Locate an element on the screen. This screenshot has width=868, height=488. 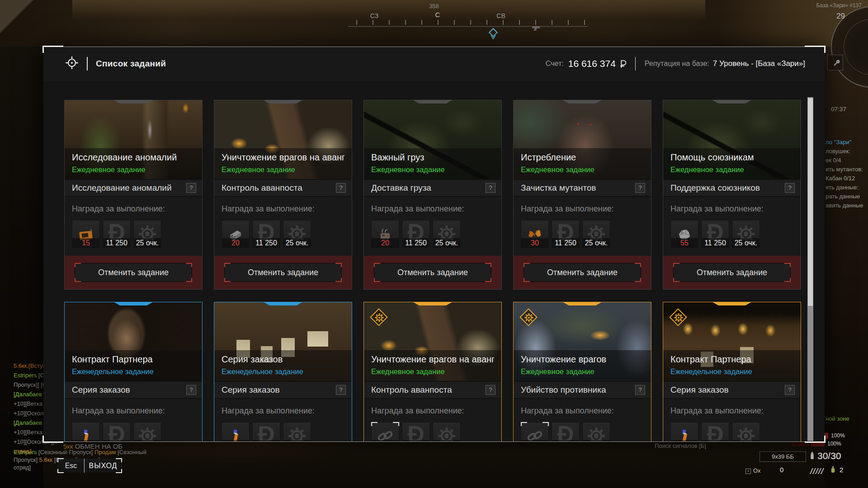
reward-tiles: 8 Đ 12 700 100 очк. is located at coordinates (133, 432).